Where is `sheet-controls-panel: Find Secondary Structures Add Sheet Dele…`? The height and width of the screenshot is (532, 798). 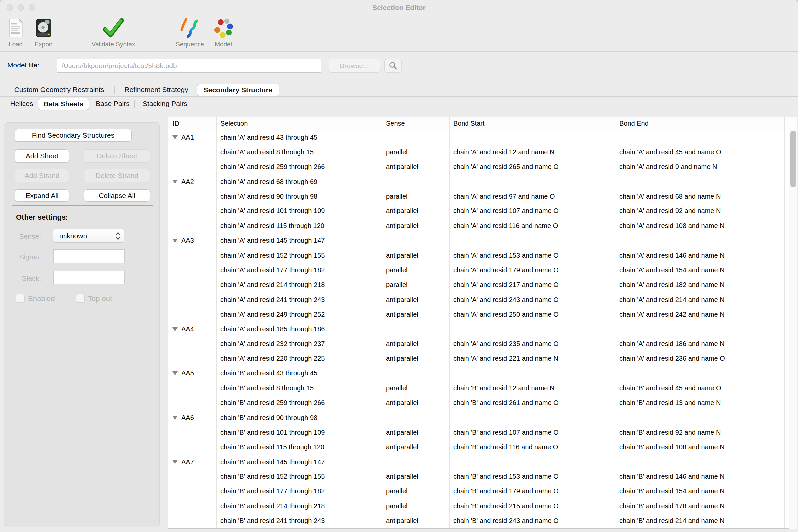
sheet-controls-panel: Find Secondary Structures Add Sheet Dele… is located at coordinates (82, 325).